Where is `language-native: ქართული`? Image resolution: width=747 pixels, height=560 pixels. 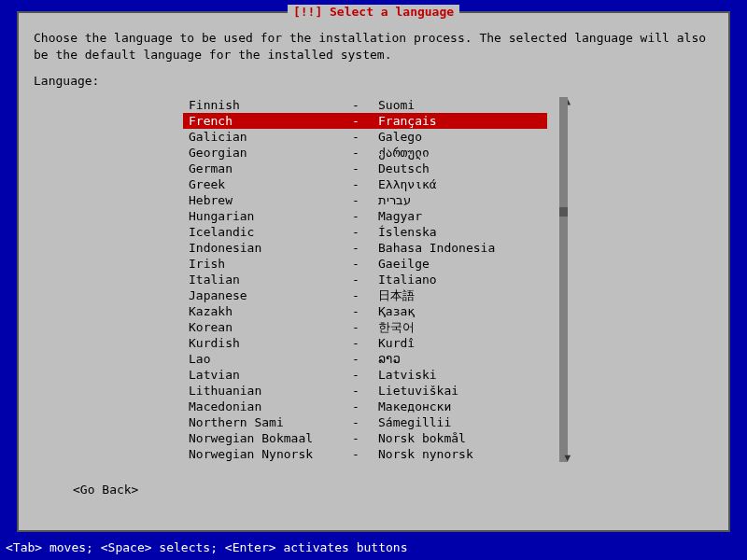 language-native: ქართული is located at coordinates (459, 153).